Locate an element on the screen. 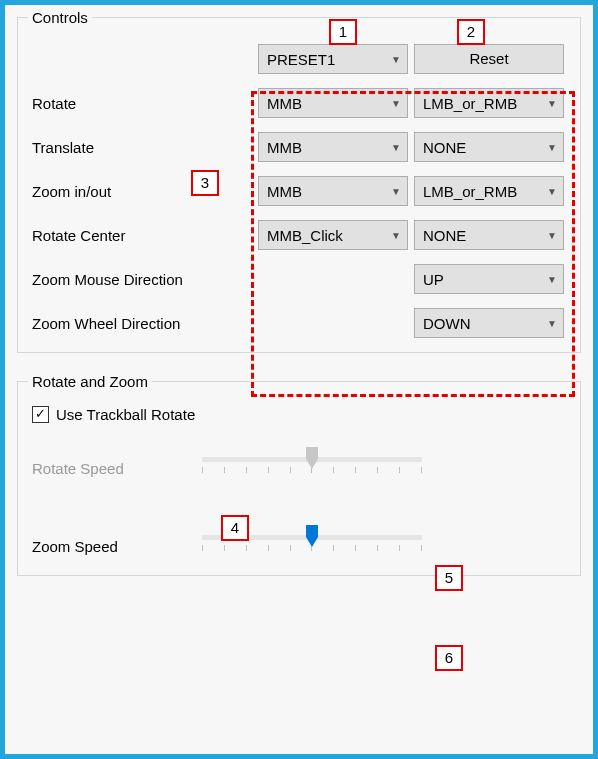  translate-label: Translate is located at coordinates (143, 148).